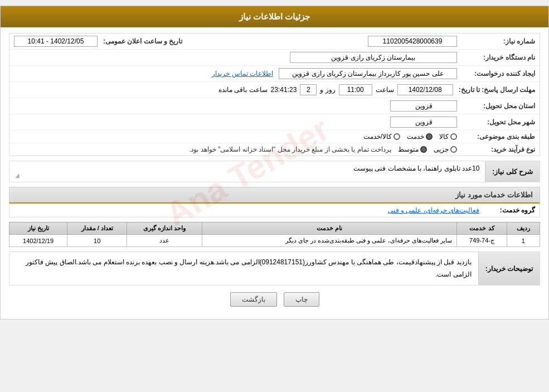 Image resolution: width=549 pixels, height=392 pixels. I want to click on remaining-label: ساعت باقی مانده, so click(243, 90).